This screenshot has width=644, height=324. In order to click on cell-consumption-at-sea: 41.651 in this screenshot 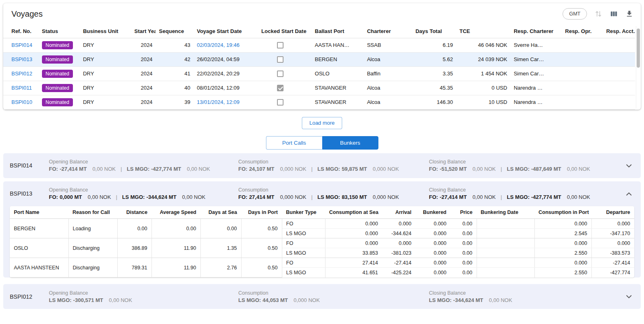, I will do `click(354, 273)`.